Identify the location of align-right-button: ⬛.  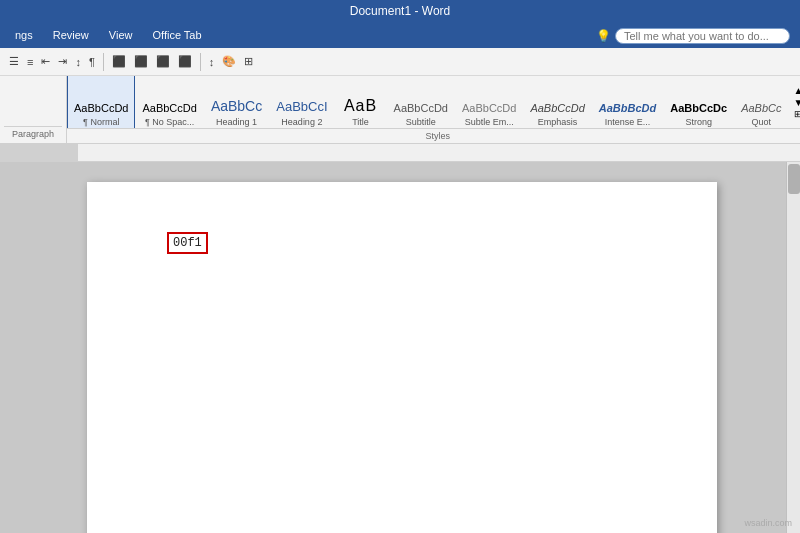
(163, 62).